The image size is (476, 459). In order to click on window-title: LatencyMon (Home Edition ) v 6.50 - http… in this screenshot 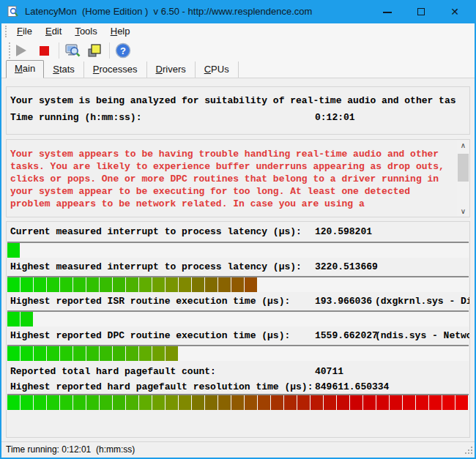, I will do `click(168, 12)`.